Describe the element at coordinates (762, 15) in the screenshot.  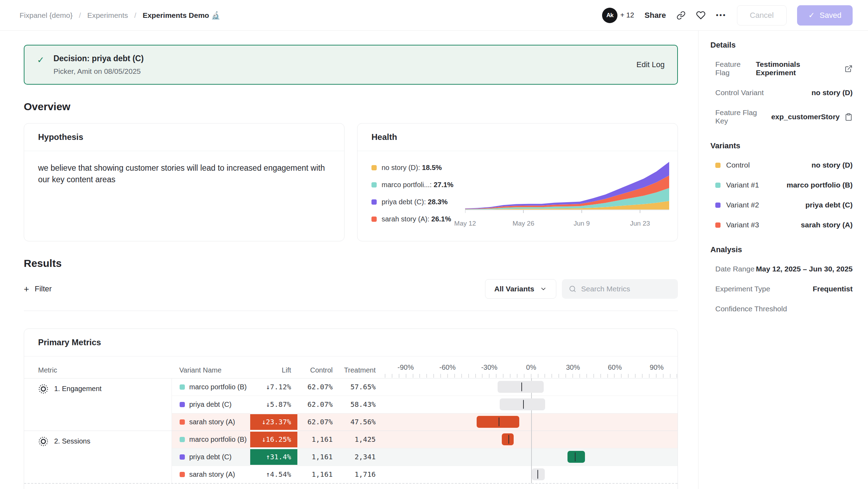
I see `cancel-button: Cancel` at that location.